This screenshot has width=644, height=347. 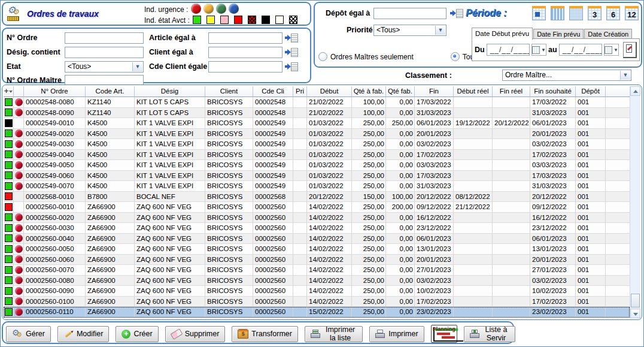 What do you see at coordinates (511, 92) in the screenshot?
I see `column-header-fin-reel: Fin réel` at bounding box center [511, 92].